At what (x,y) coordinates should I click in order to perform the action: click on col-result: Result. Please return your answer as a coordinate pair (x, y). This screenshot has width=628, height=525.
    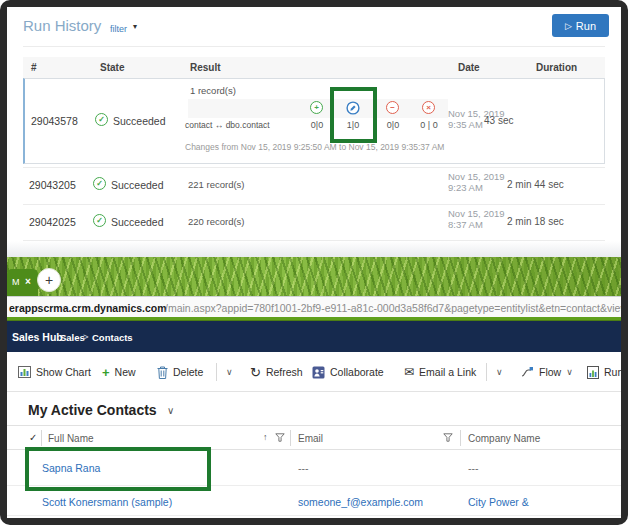
    Looking at the image, I should click on (206, 68).